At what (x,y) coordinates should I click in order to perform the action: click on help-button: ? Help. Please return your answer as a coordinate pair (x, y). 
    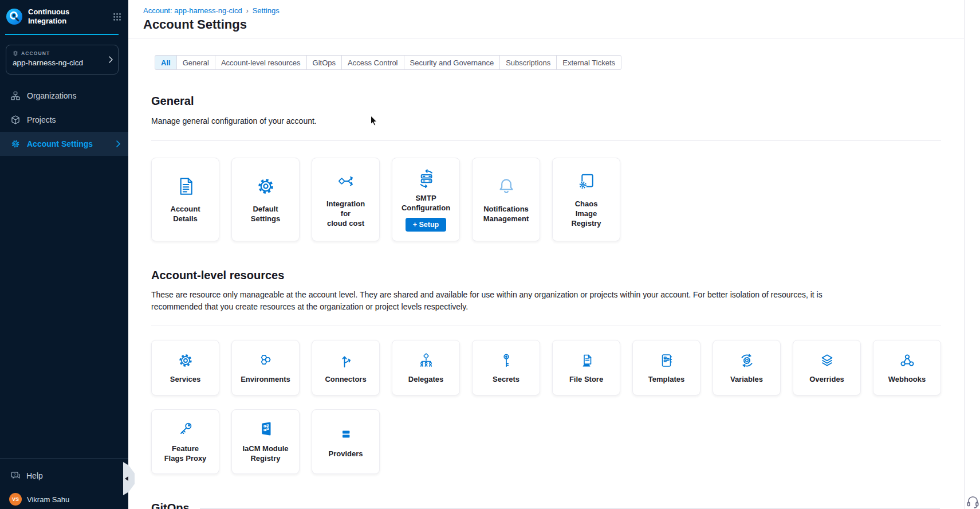
    Looking at the image, I should click on (64, 473).